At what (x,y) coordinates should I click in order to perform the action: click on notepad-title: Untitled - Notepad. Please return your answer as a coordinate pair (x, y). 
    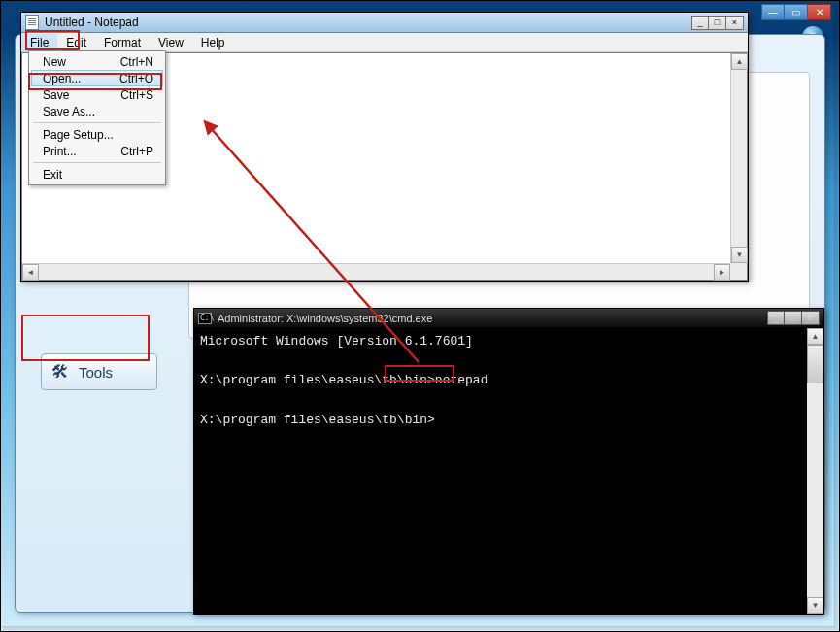
    Looking at the image, I should click on (91, 22).